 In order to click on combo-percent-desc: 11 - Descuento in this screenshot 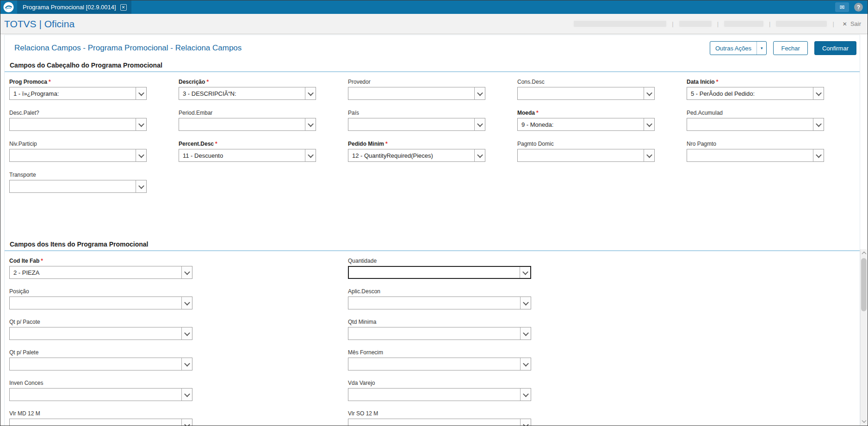, I will do `click(247, 155)`.